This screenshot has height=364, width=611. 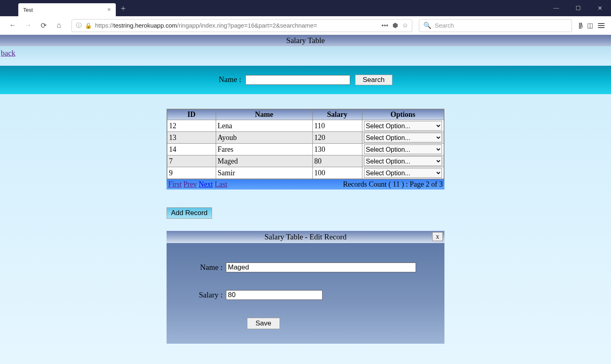 What do you see at coordinates (67, 10) in the screenshot?
I see `browser-tab: Test ×` at bounding box center [67, 10].